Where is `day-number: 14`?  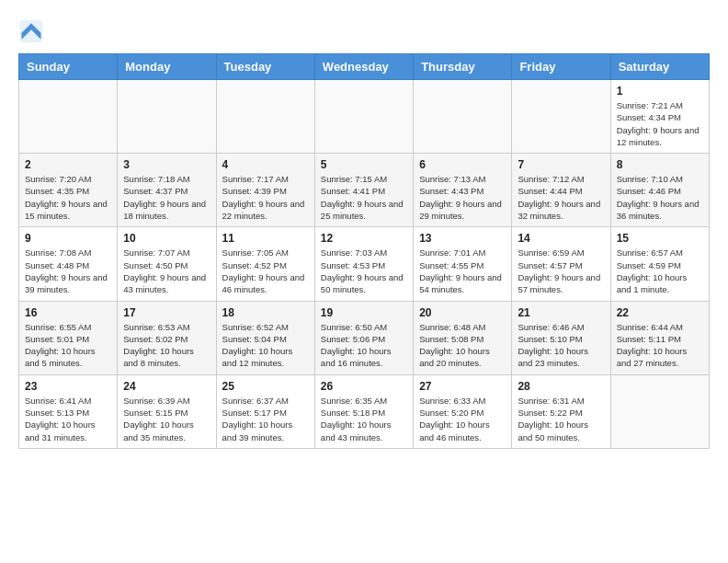 day-number: 14 is located at coordinates (561, 238).